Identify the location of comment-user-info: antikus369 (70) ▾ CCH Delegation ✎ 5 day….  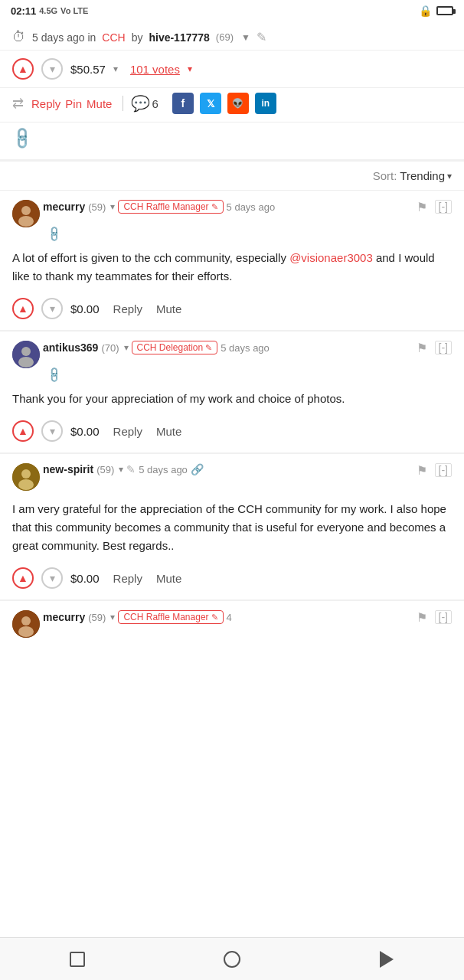
(228, 348).